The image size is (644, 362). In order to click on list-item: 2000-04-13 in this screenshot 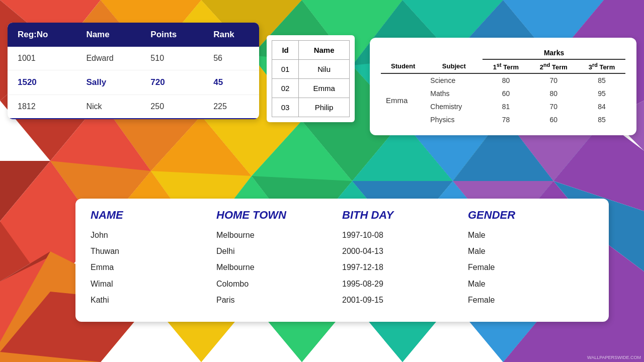, I will do `click(405, 251)`.